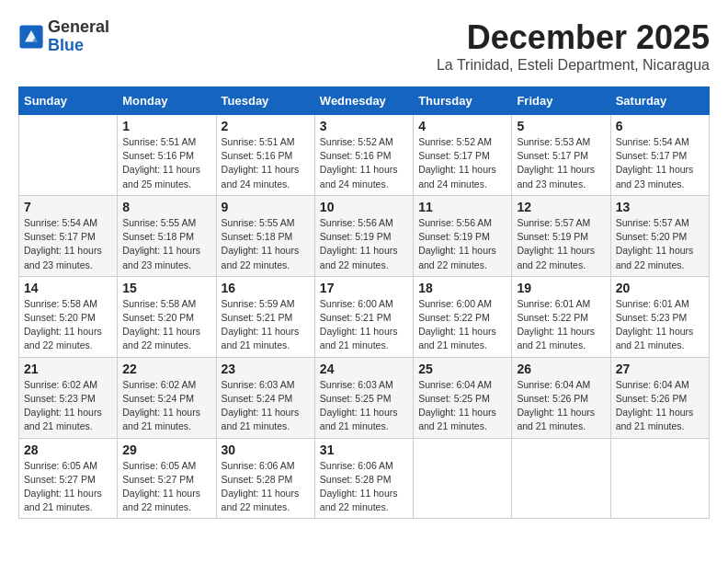 This screenshot has width=728, height=563. Describe the element at coordinates (660, 288) in the screenshot. I see `day-number: 20` at that location.